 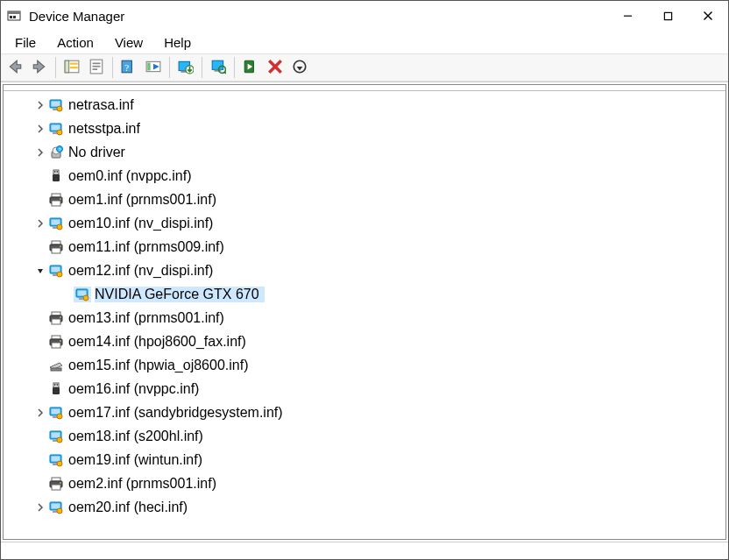 What do you see at coordinates (376, 342) in the screenshot?
I see `tree-item: oem14.inf (hpoj8600_fax.inf)` at bounding box center [376, 342].